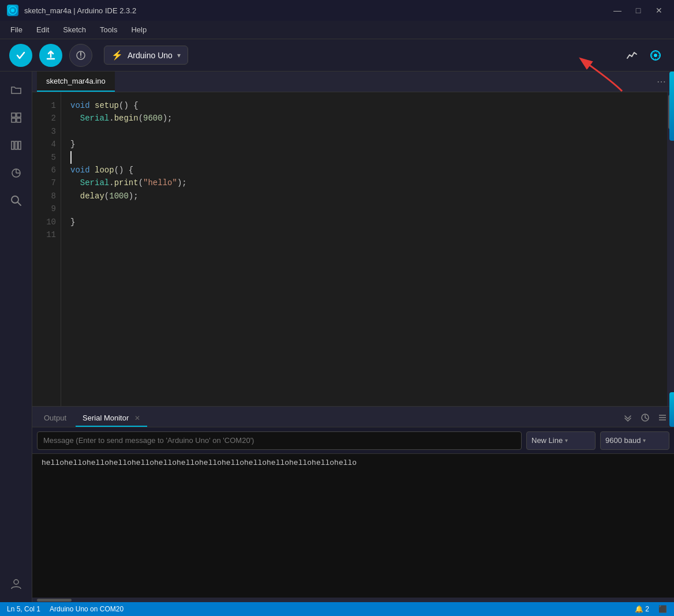  I want to click on board-info: Arduino Uno on COM20, so click(87, 609).